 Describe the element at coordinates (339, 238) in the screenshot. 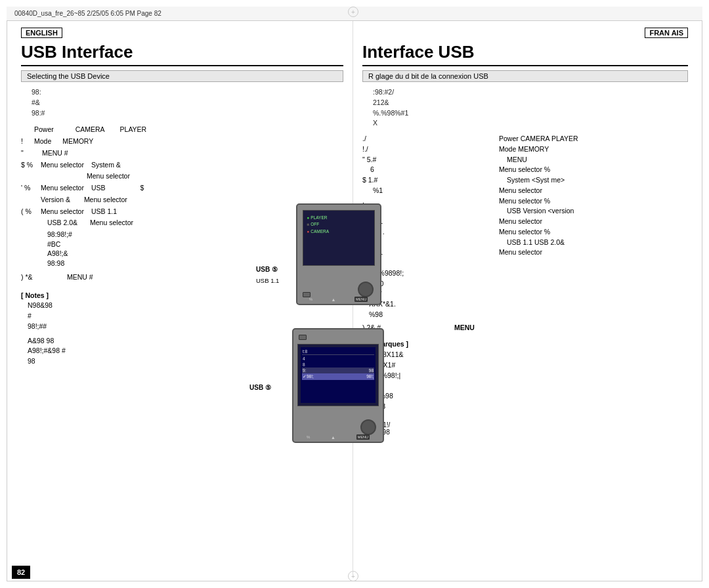

I see `camera-1-screen: ● PLAYER ■ OFF ● CAMERA` at that location.